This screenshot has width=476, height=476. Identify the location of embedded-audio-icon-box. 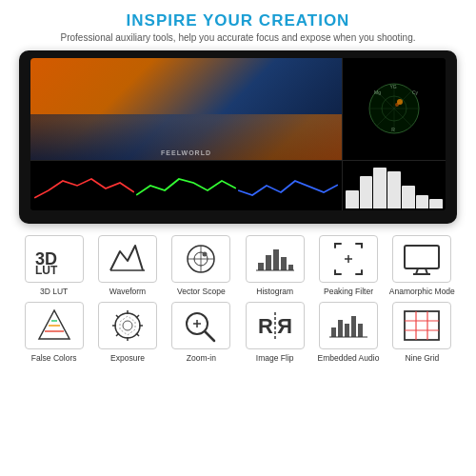
(348, 326).